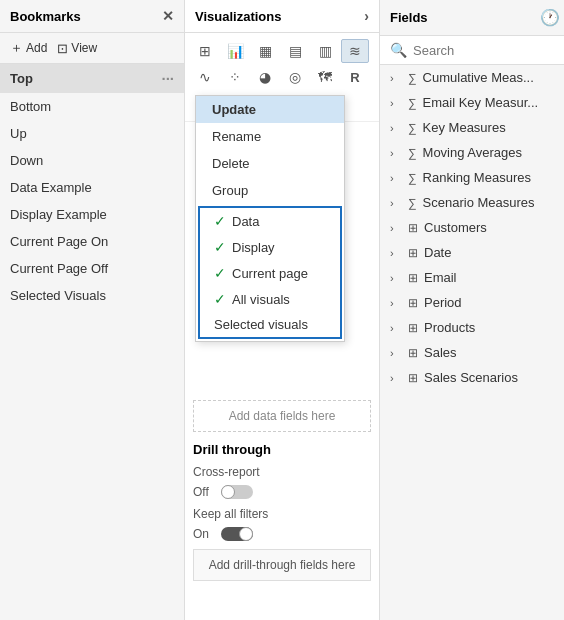  What do you see at coordinates (16, 48) in the screenshot?
I see `add-icon: ＋` at bounding box center [16, 48].